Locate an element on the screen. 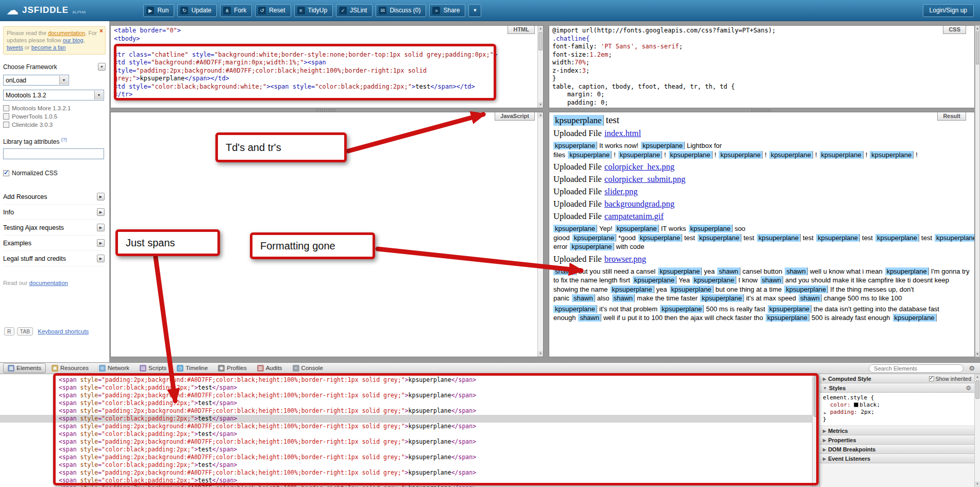 The height and width of the screenshot is (487, 980). html-code-editor: <table border="0"><tbody> <tr class="cha… is located at coordinates (327, 63).